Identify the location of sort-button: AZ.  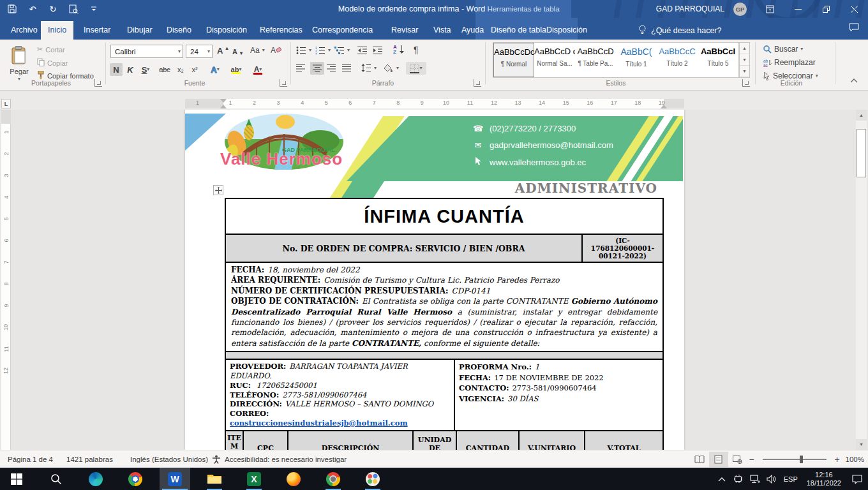
(398, 50).